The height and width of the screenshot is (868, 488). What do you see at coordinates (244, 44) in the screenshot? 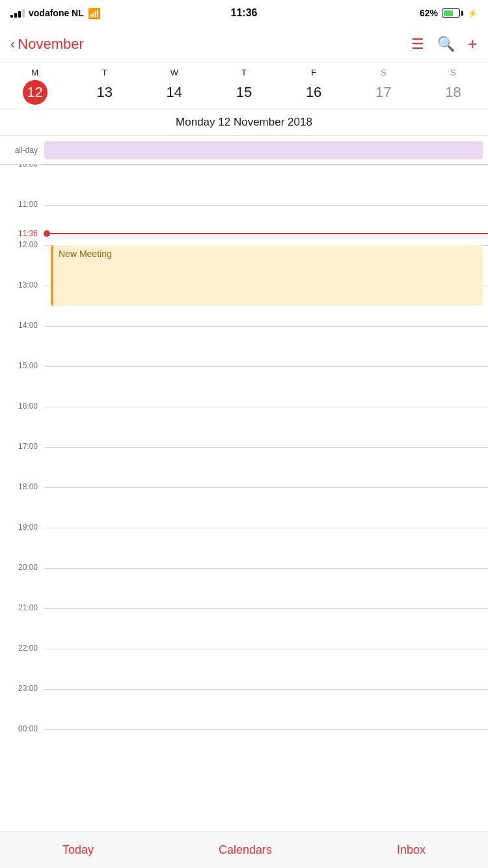
I see `nav-header: ‹ November ☰ 🔍 +` at bounding box center [244, 44].